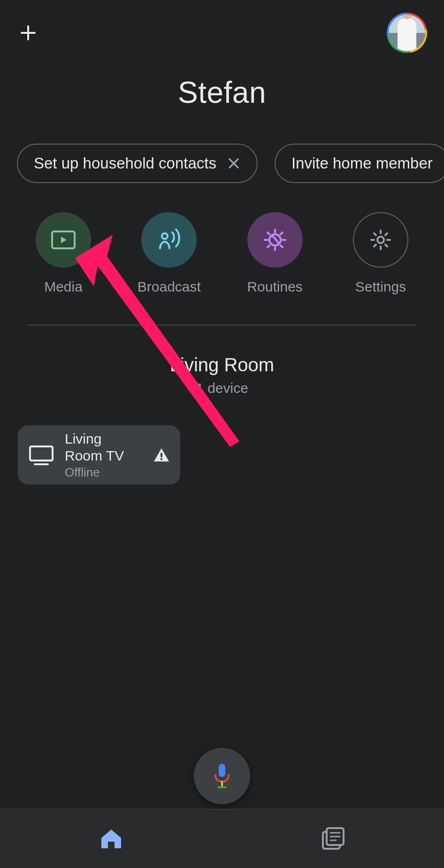  I want to click on mic-button-wrap, so click(222, 776).